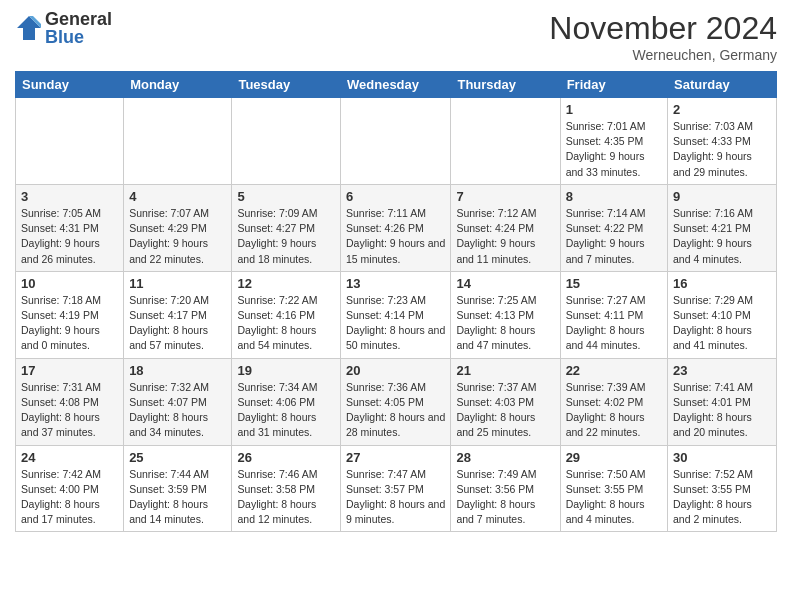  I want to click on day-number: 5, so click(286, 196).